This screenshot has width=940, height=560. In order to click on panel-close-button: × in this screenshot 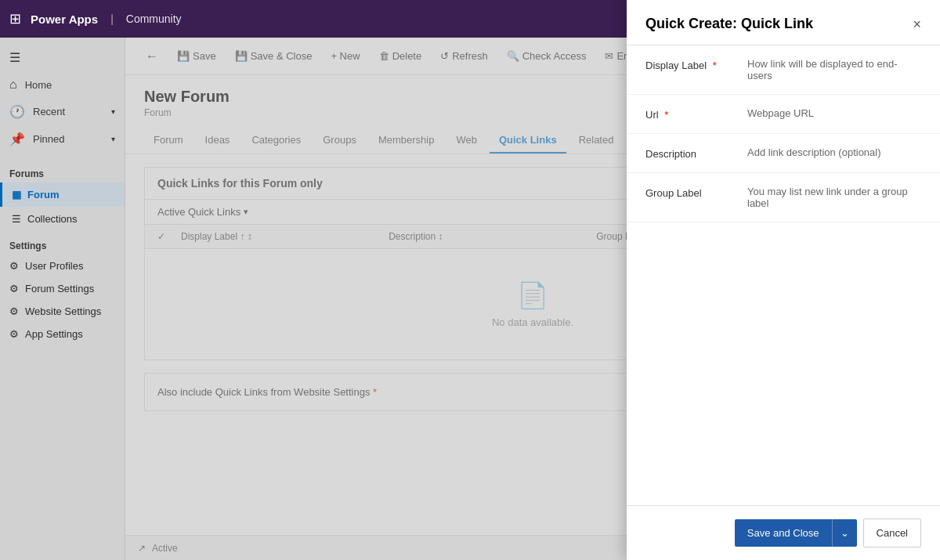, I will do `click(916, 24)`.